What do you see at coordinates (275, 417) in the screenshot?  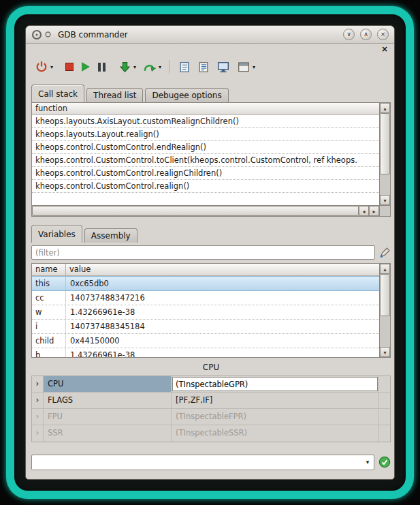 I see `cpu-row-value: (TInspectableFPR)` at bounding box center [275, 417].